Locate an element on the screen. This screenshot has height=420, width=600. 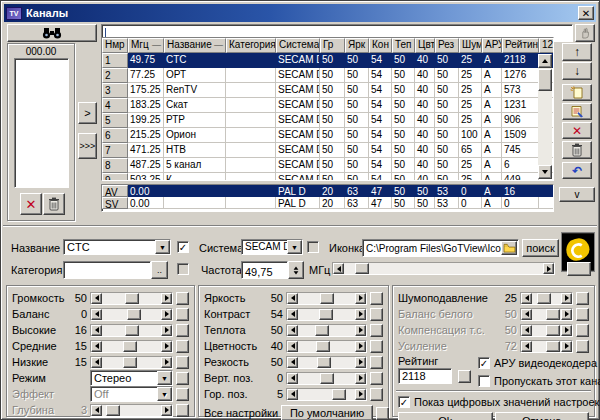
edit-channel-button is located at coordinates (577, 112).